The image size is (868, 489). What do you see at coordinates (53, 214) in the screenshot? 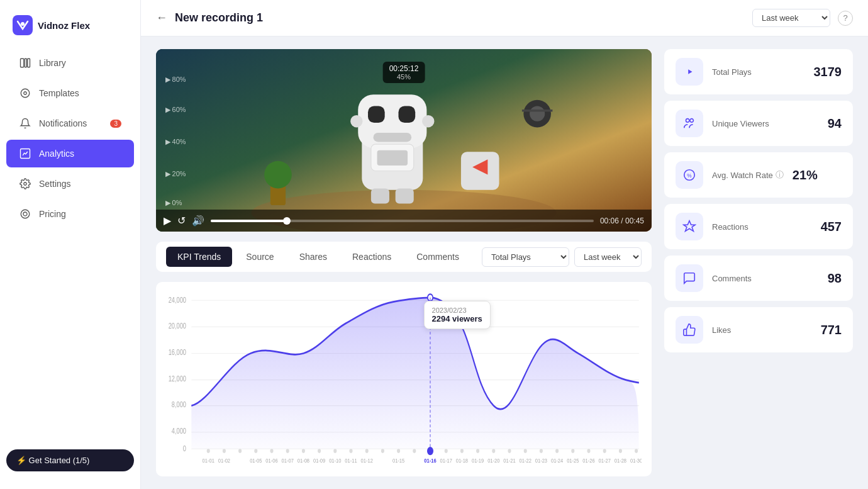
I see `sidebar-item-label: Pricing` at bounding box center [53, 214].